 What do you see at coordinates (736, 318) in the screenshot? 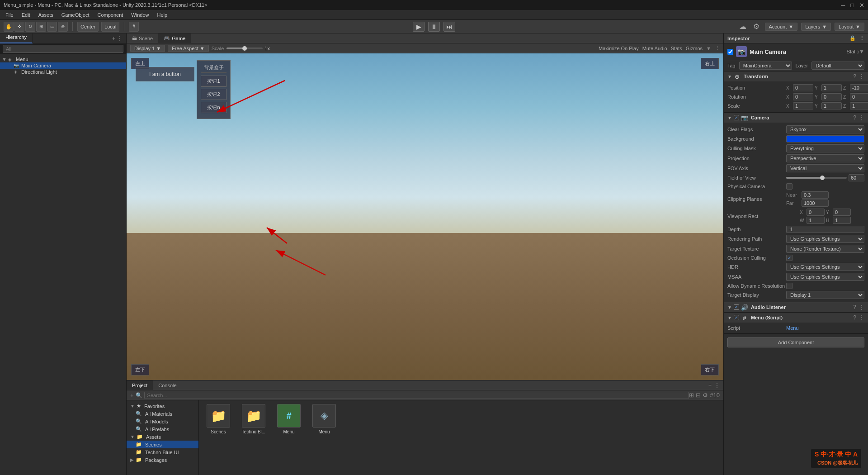
I see `script-enable-checkbox: ✓` at bounding box center [736, 318].